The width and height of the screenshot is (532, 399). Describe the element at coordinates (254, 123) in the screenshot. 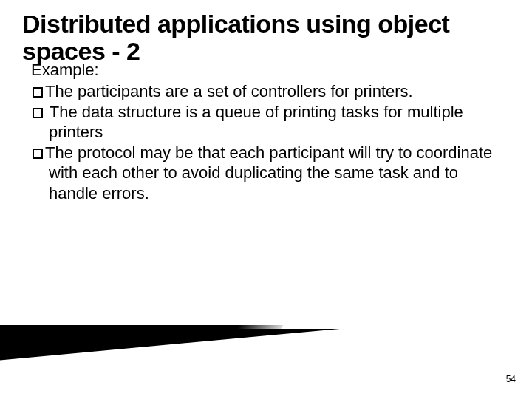

I see `bullet-text: The data structure is a queue of printin…` at that location.